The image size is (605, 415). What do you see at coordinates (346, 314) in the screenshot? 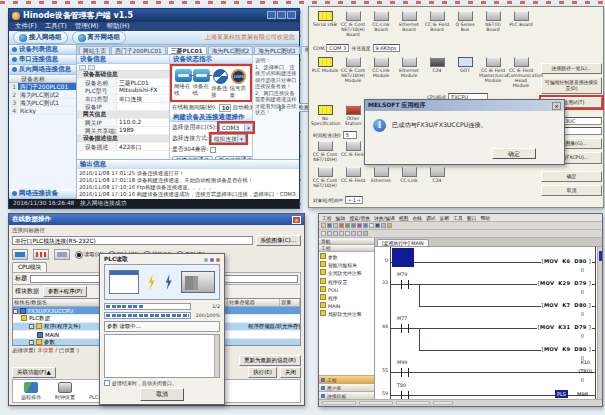
I see `tree-item-local-comment: 局部软元件注释` at bounding box center [346, 314].